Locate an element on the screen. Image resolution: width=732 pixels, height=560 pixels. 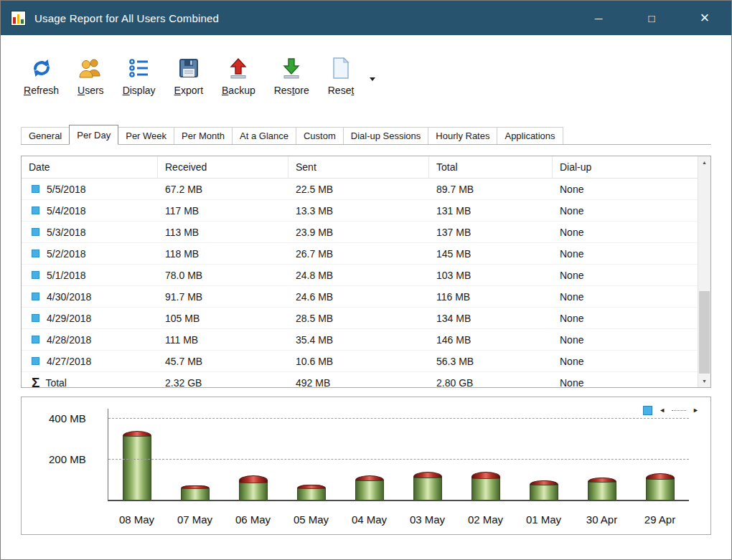
cell-sent: 26.7 MB is located at coordinates (359, 254).